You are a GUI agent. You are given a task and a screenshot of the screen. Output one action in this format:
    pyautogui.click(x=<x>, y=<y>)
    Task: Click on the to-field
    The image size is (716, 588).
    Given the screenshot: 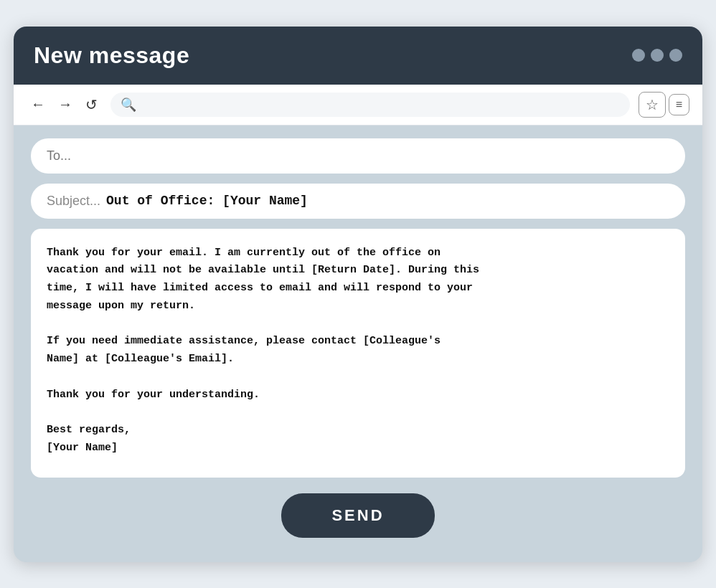 What is the action you would take?
    pyautogui.click(x=358, y=156)
    